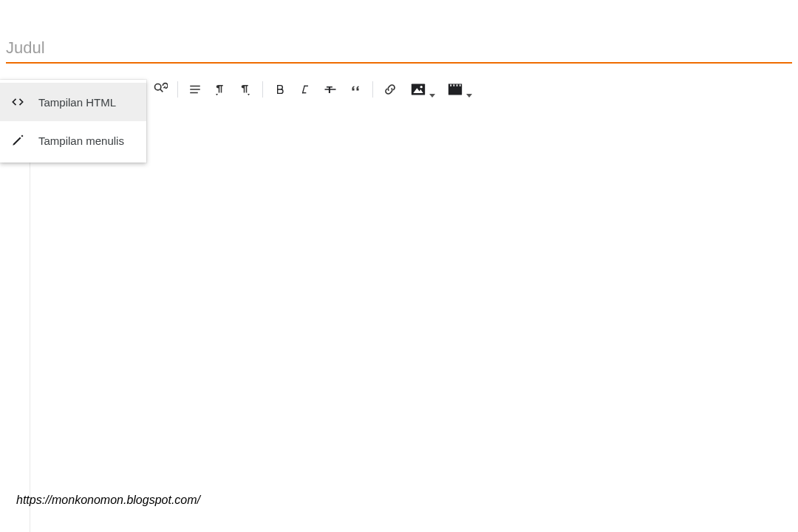 This screenshot has width=798, height=532. What do you see at coordinates (418, 89) in the screenshot?
I see `insert-image-button` at bounding box center [418, 89].